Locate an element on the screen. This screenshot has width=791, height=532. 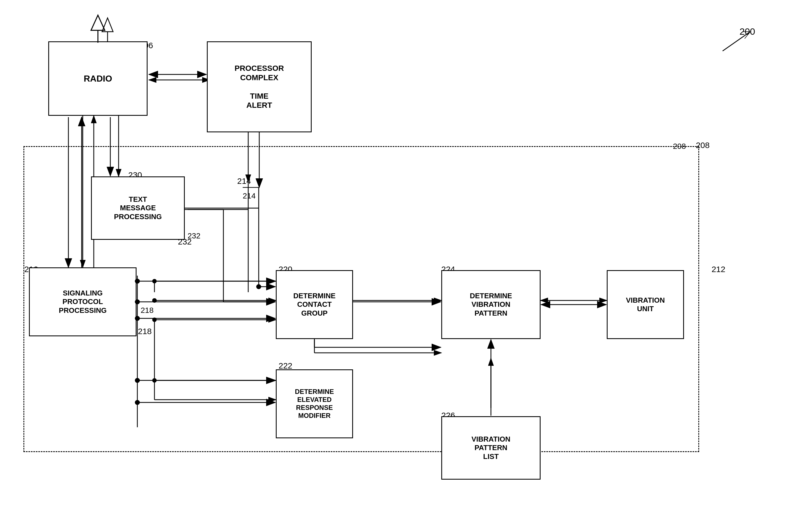
text-message-processing-block: TEXTMESSAGEPROCESSING is located at coordinates (138, 208).